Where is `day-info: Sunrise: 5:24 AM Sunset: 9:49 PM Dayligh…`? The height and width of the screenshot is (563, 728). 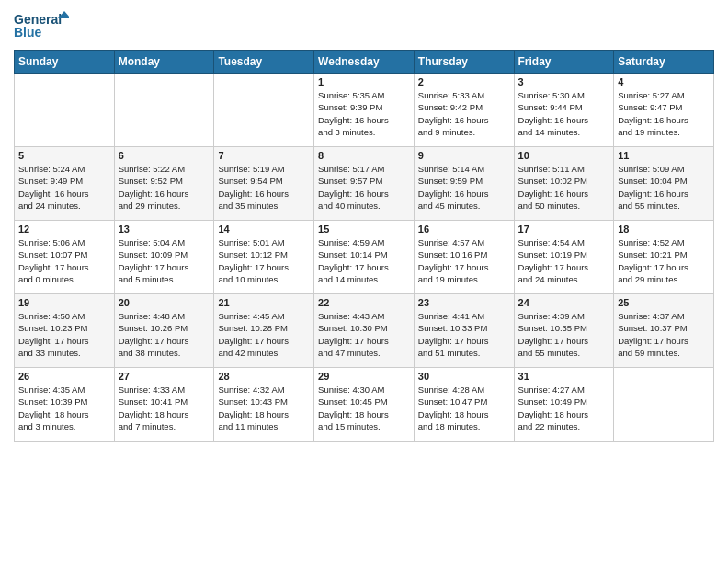 day-info: Sunrise: 5:24 AM Sunset: 9:49 PM Dayligh… is located at coordinates (64, 188).